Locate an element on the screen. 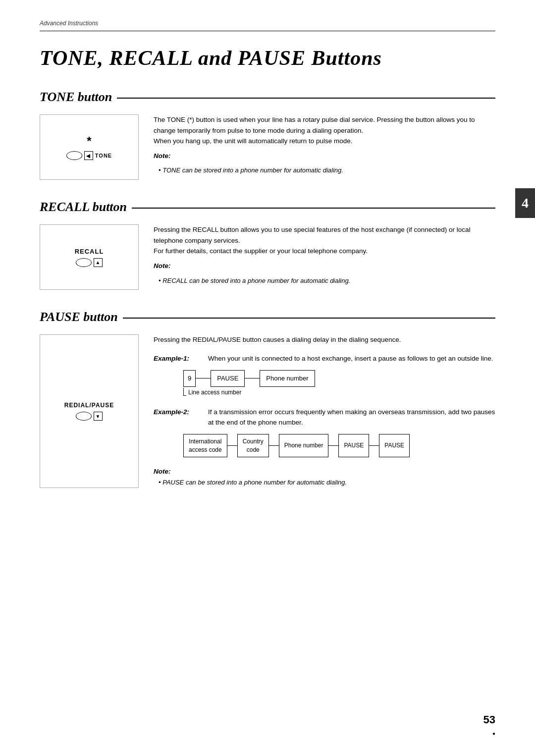  pause-note-text: • PAUSE can be stored into a phone numbe… is located at coordinates (324, 483).